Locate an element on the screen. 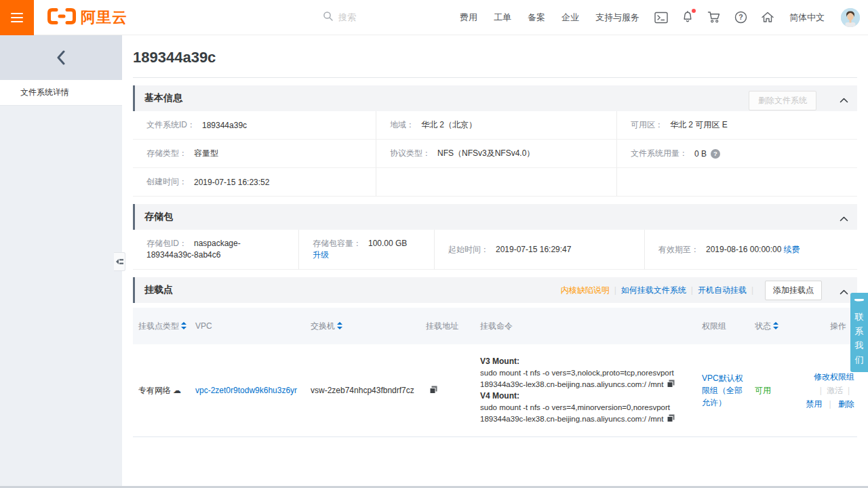  activate-action: 激活 is located at coordinates (835, 390).